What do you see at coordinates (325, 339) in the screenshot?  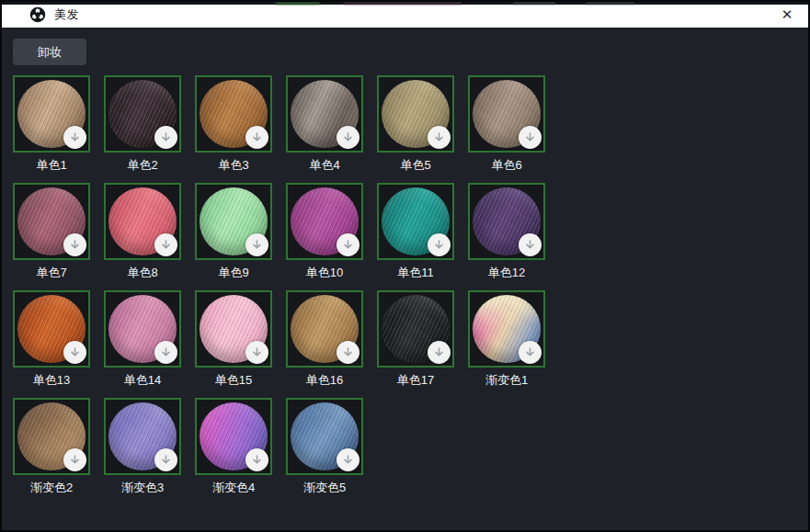 I see `hair-color-item: 单色16` at bounding box center [325, 339].